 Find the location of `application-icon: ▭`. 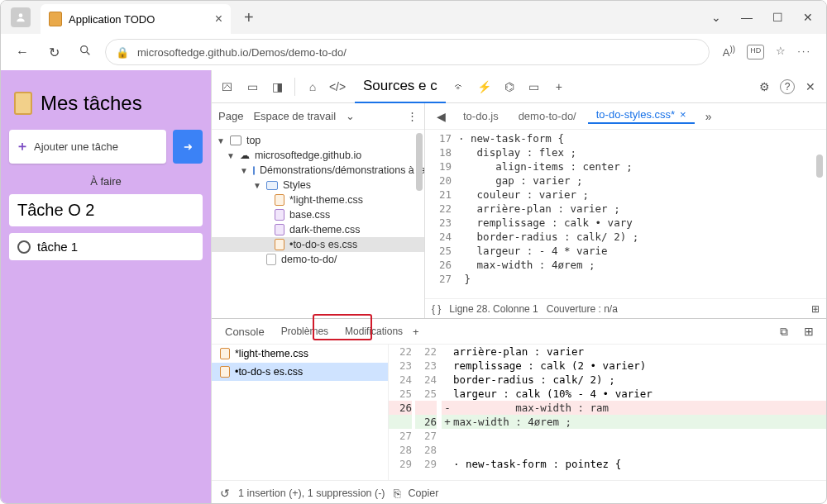

application-icon: ▭ is located at coordinates (534, 87).